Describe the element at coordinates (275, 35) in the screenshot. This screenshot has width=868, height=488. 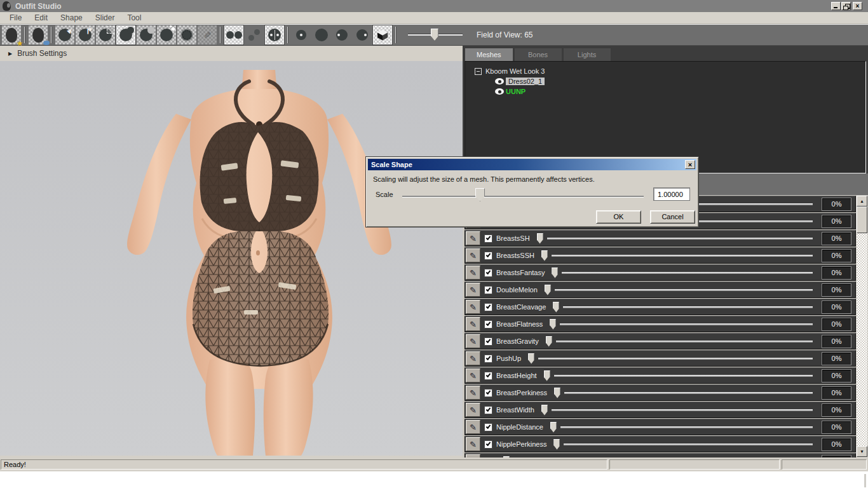
I see `global-brush-icon` at that location.